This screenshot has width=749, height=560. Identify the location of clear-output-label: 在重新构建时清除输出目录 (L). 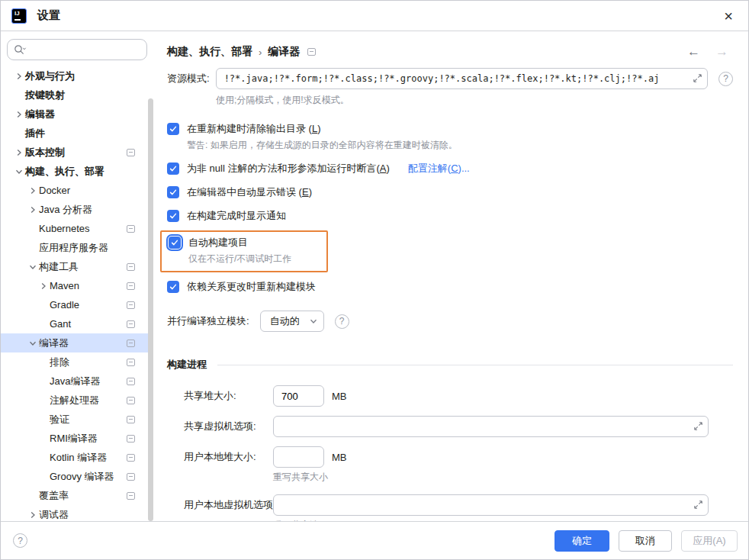
(254, 129).